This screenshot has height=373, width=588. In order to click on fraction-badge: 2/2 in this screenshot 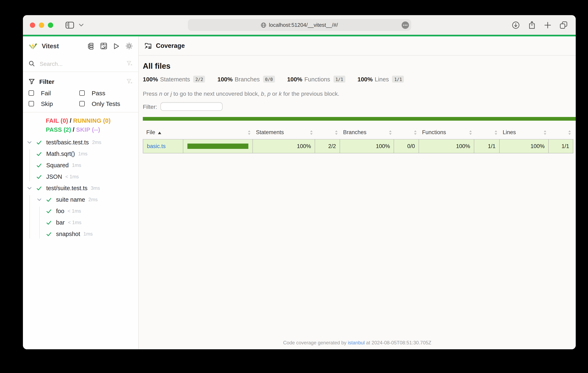, I will do `click(199, 79)`.